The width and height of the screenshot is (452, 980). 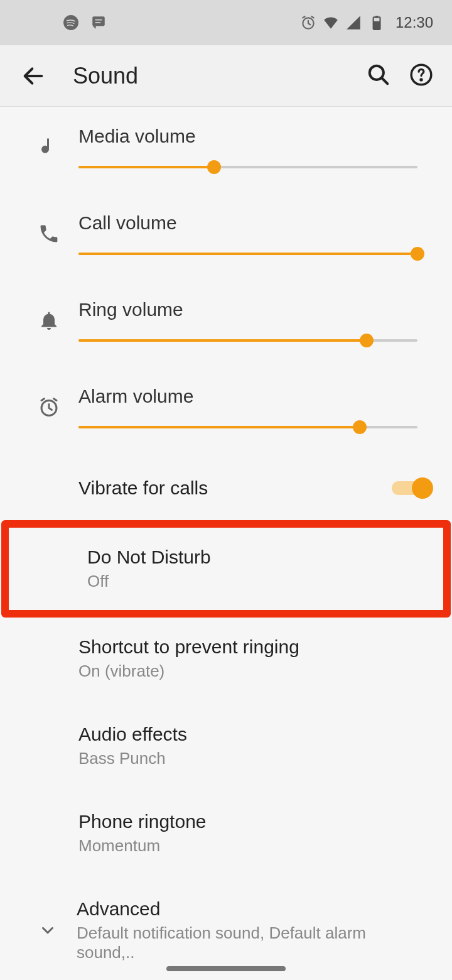 What do you see at coordinates (248, 223) in the screenshot?
I see `call-volume-label: Call volume` at bounding box center [248, 223].